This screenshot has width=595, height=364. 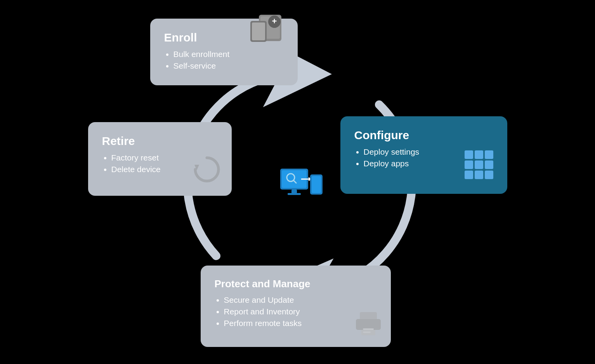 What do you see at coordinates (296, 306) in the screenshot?
I see `protect-card: Protect and Manage Secure and Update Rep…` at bounding box center [296, 306].